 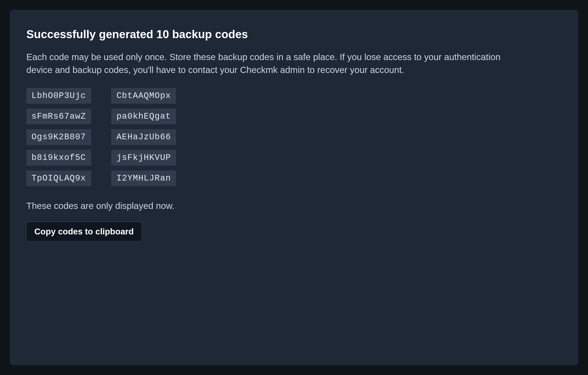 What do you see at coordinates (59, 178) in the screenshot?
I see `backup-code: TpOIQLAQ9x` at bounding box center [59, 178].